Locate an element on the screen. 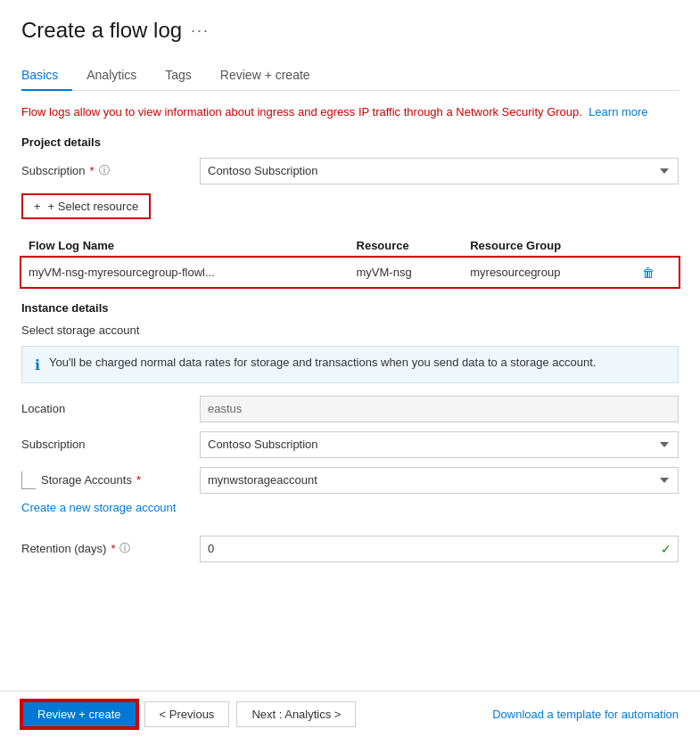 This screenshot has width=700, height=737. instance-subscription-row: Subscription Contoso Subscription is located at coordinates (350, 445).